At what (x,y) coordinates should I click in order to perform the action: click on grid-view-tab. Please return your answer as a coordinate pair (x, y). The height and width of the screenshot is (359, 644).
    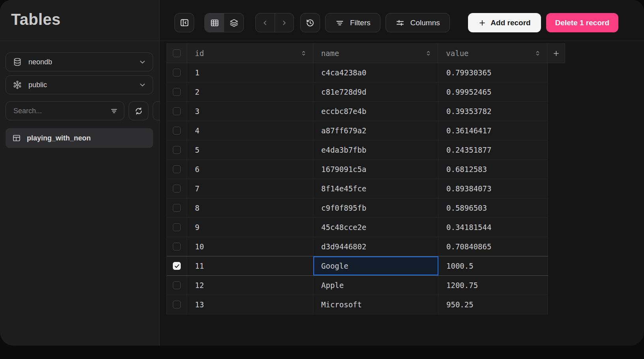
    Looking at the image, I should click on (215, 23).